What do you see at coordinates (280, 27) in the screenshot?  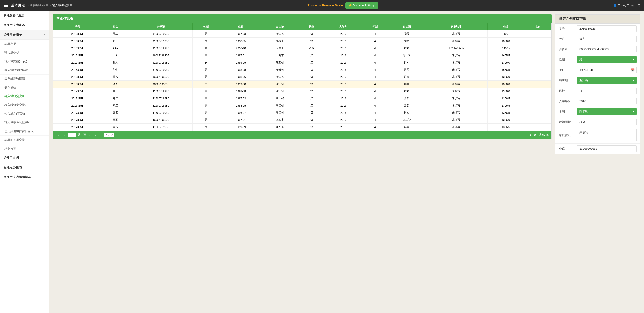 I see `table-col-出生地: 出生地` at bounding box center [280, 27].